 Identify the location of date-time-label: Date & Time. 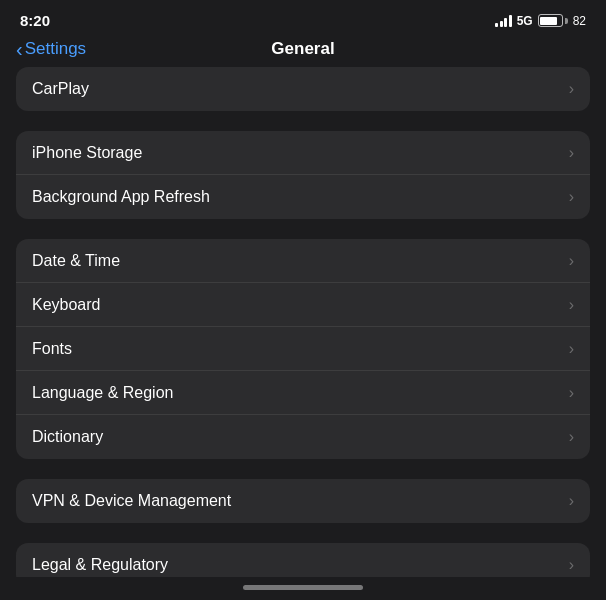
(76, 261).